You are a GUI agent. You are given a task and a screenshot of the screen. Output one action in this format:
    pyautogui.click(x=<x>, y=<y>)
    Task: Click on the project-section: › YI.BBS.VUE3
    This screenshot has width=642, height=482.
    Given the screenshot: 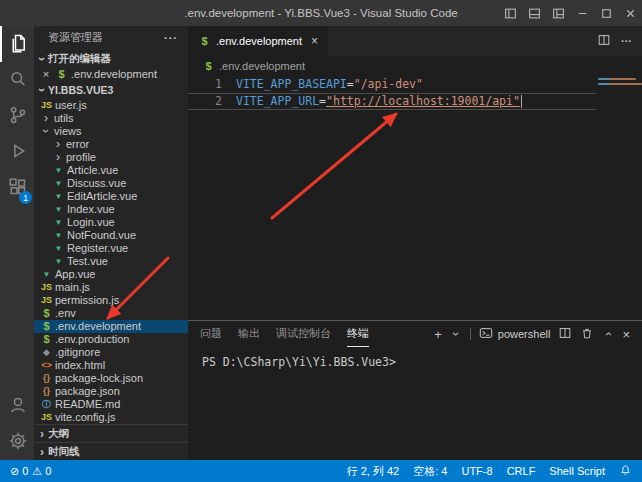 What is the action you would take?
    pyautogui.click(x=111, y=90)
    